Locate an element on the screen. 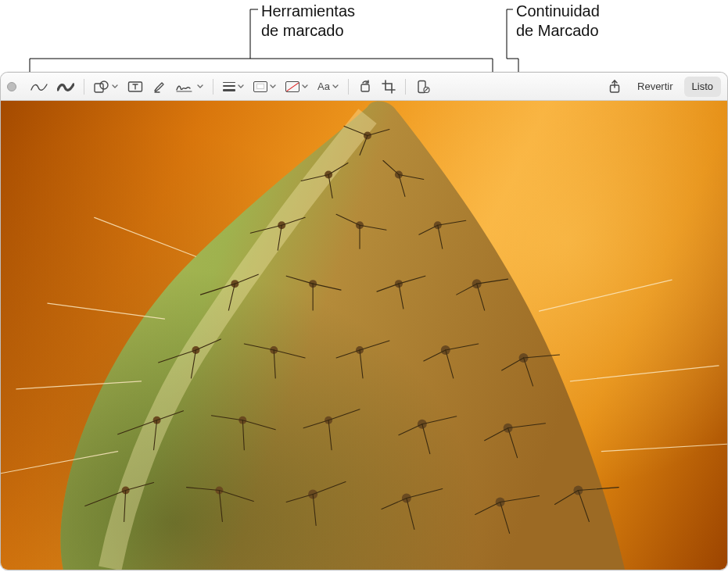  markup-continuity-tool is located at coordinates (423, 87).